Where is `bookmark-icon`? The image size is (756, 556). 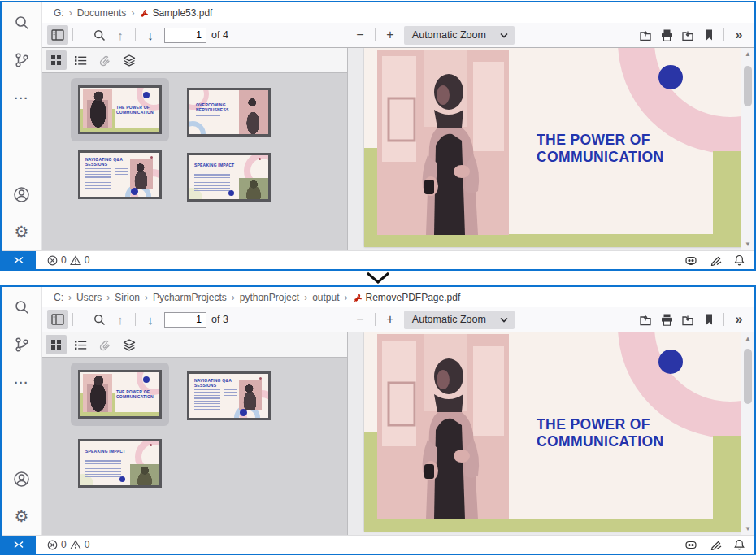
bookmark-icon is located at coordinates (709, 319).